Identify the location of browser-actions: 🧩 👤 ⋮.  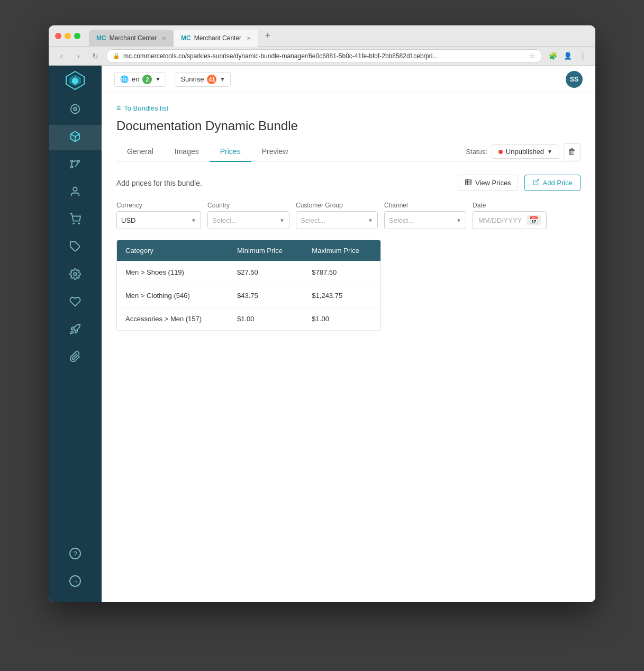
(568, 56).